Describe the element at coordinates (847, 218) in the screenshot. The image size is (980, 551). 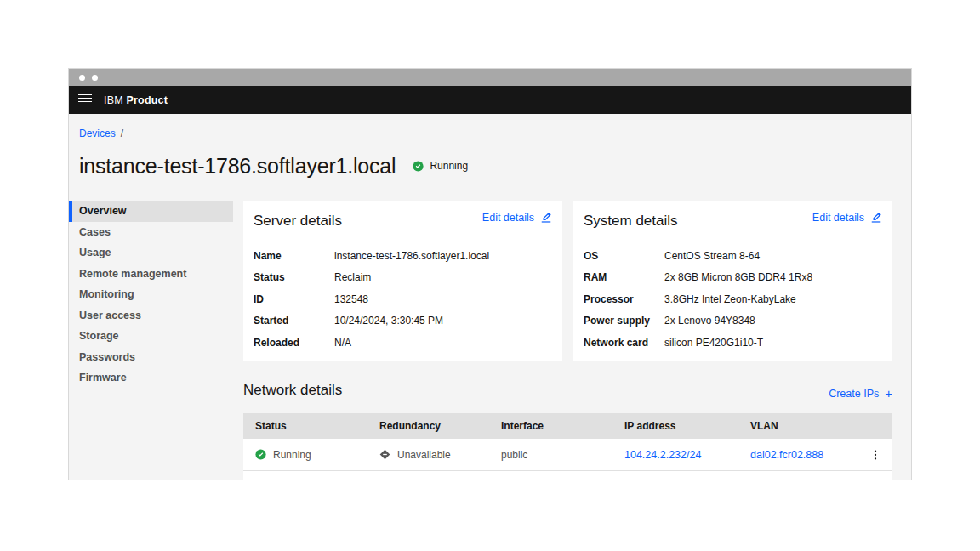
I see `edit-system-details-link: Edit details` at that location.